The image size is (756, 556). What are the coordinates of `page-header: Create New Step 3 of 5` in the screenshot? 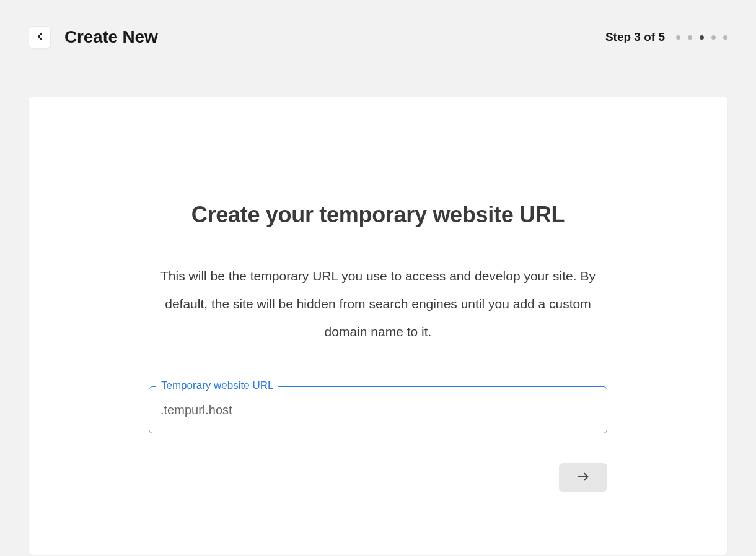 It's located at (378, 33).